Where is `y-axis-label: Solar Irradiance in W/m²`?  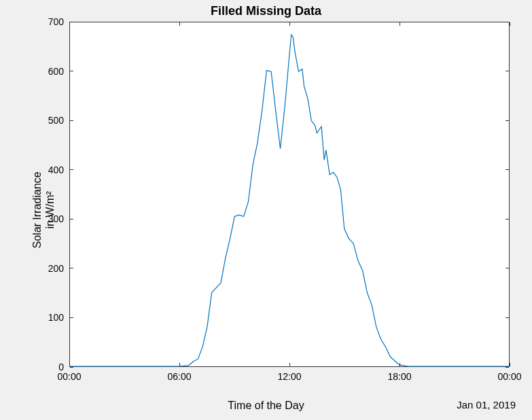
y-axis-label: Solar Irradiance in W/m² is located at coordinates (43, 211).